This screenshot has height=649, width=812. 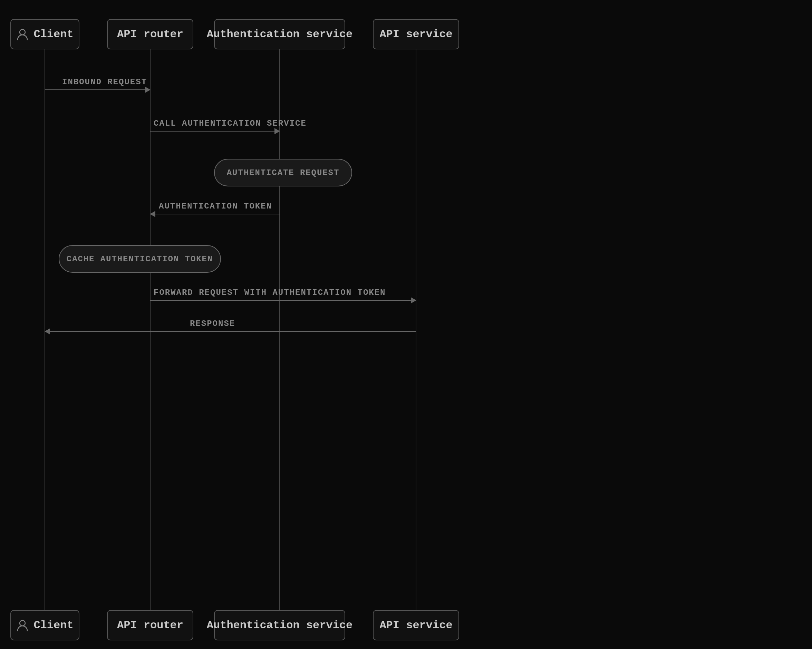 What do you see at coordinates (283, 173) in the screenshot?
I see `authenticate-request-box: AUTHENTICATE REQUEST` at bounding box center [283, 173].